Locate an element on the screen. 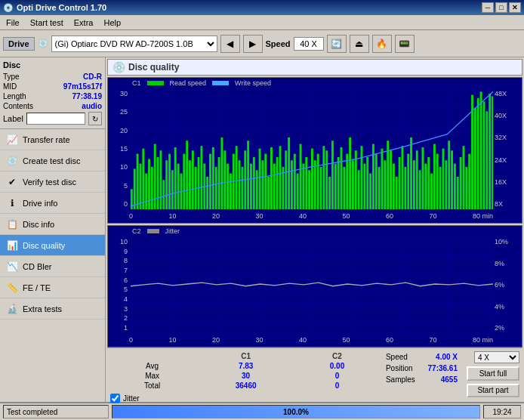 The image size is (524, 420). start-full-button: Start full is located at coordinates (493, 373).